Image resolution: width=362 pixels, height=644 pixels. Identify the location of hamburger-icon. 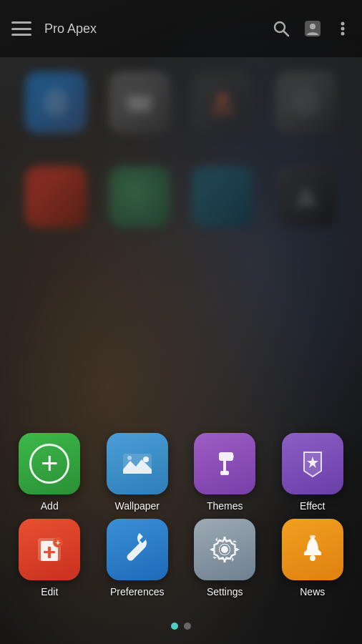
(21, 29).